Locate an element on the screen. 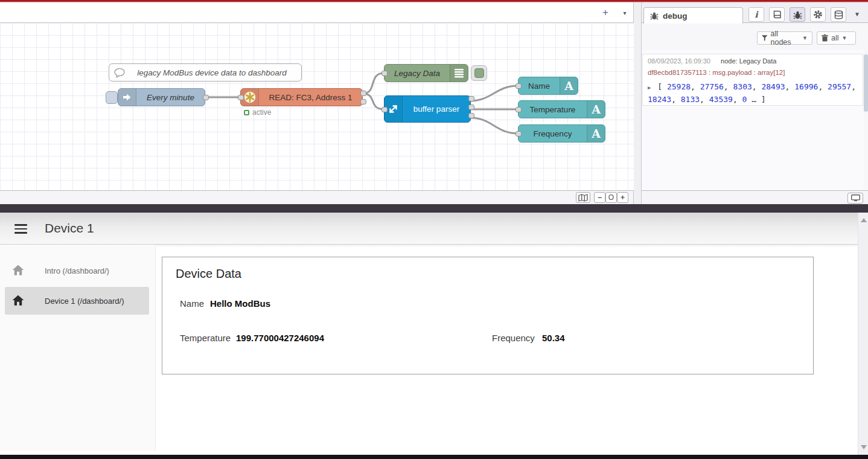 This screenshot has height=459, width=868. inject-trigger-button is located at coordinates (112, 98).